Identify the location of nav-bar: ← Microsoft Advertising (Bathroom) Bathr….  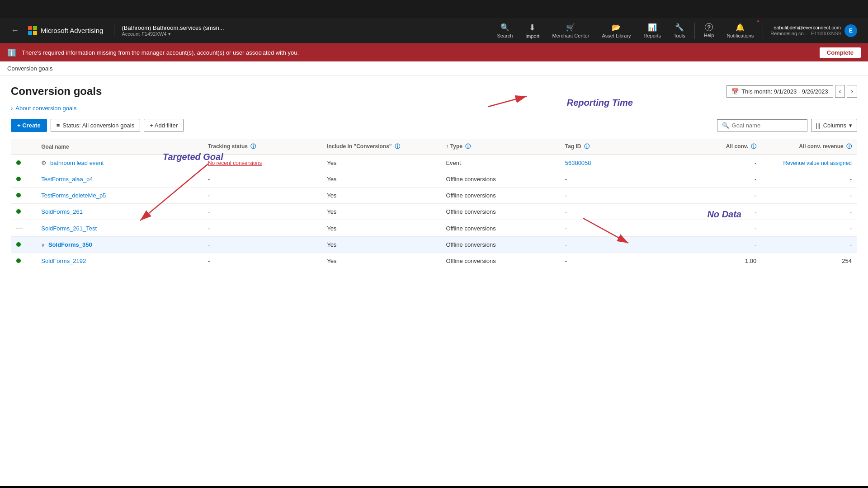
(434, 31).